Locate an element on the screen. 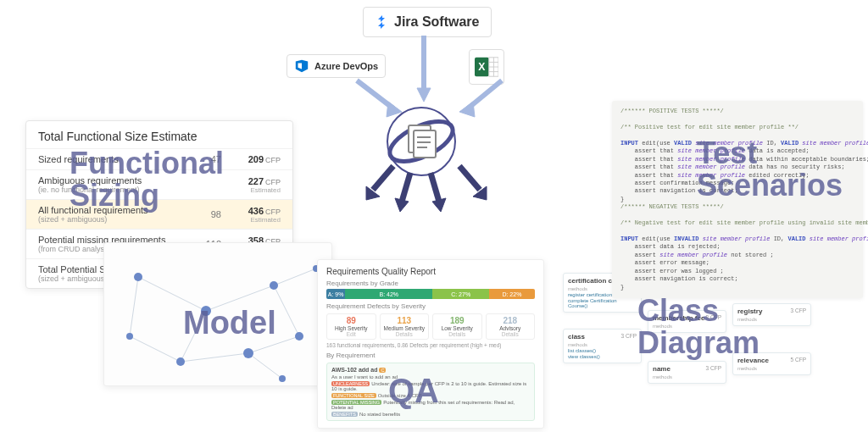  qa-req-grade: C is located at coordinates (382, 370).